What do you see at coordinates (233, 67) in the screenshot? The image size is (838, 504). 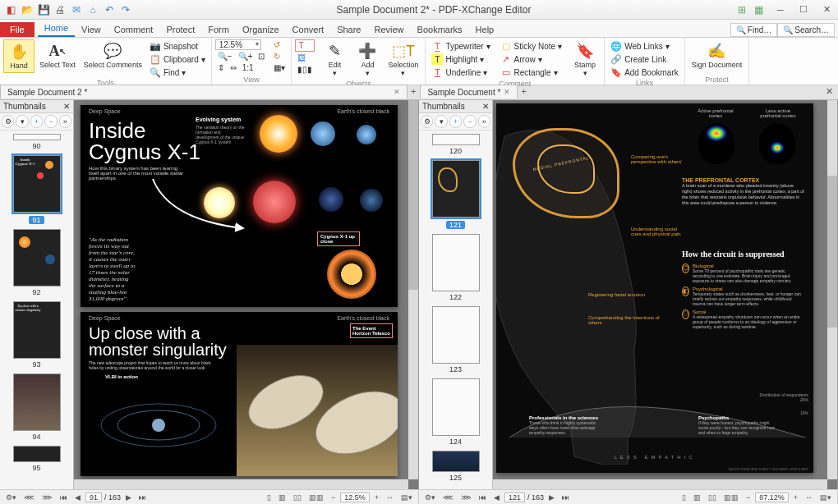 I see `fit-width-button: ⇔` at bounding box center [233, 67].